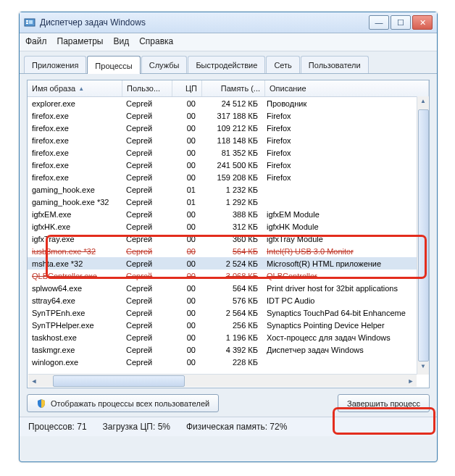  I want to click on cell-image: explorer.exe, so click(75, 104).